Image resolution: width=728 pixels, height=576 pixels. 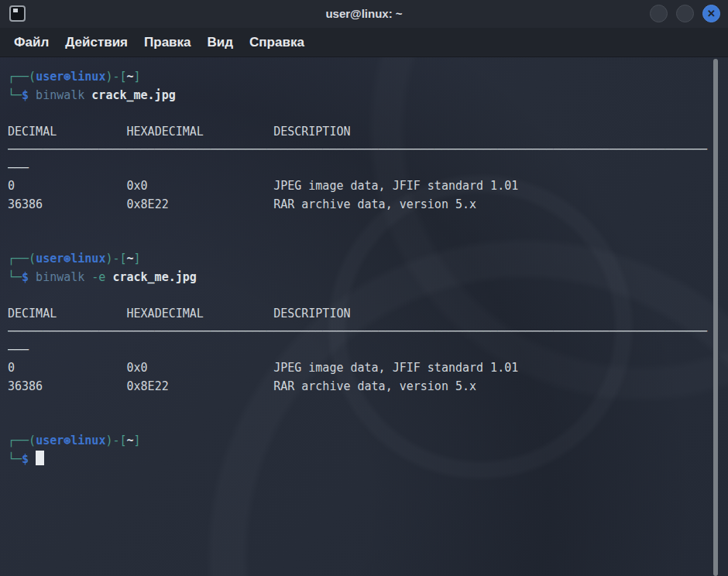 I want to click on prompt-line-1-top: ┌──(user⊛linux)-[~], so click(x=368, y=77).